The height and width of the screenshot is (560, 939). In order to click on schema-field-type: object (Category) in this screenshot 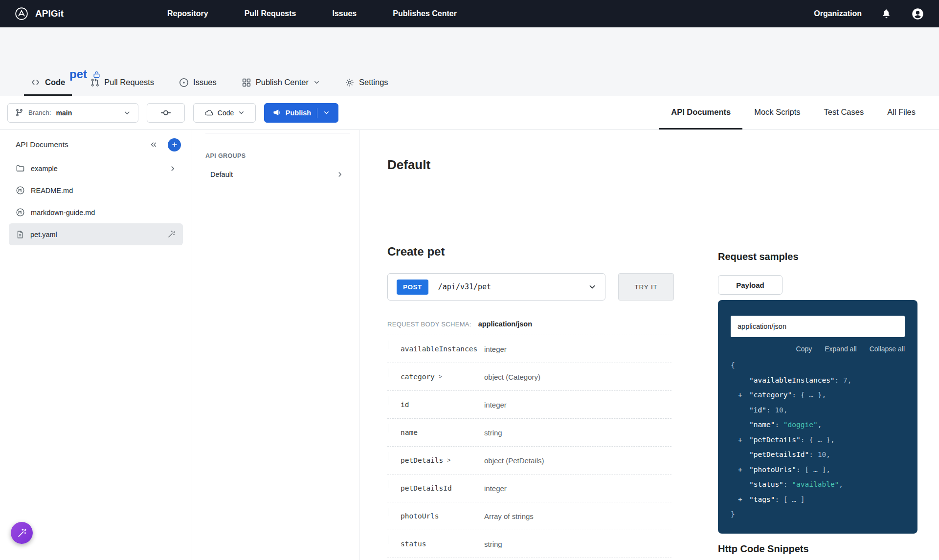, I will do `click(513, 377)`.